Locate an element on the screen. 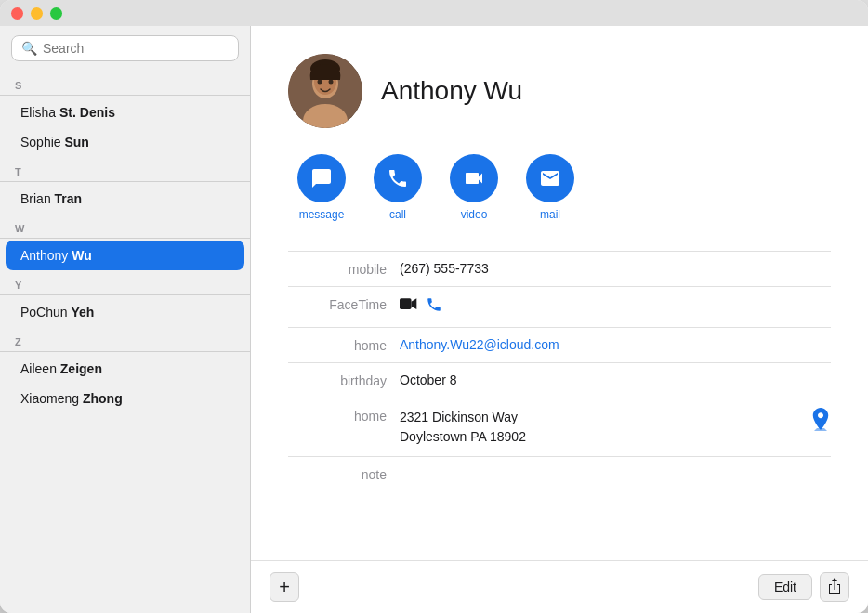 The width and height of the screenshot is (868, 613). divider-z is located at coordinates (125, 351).